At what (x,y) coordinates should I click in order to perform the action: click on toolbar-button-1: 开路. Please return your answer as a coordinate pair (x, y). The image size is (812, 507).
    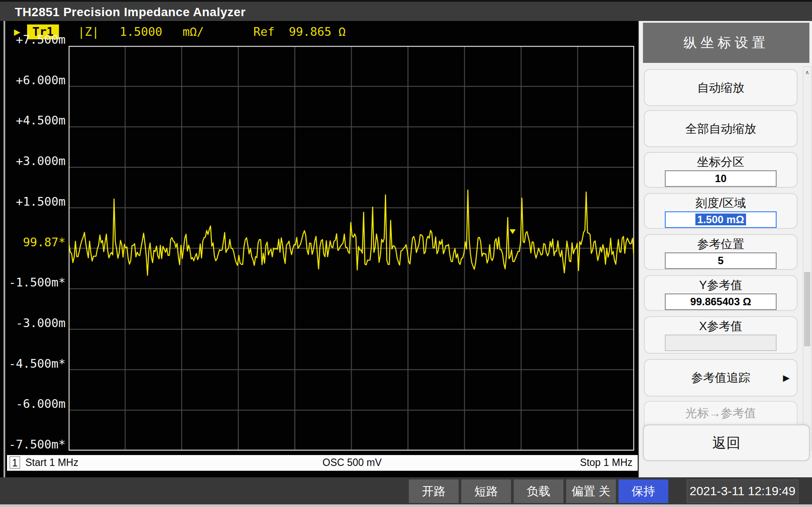
    Looking at the image, I should click on (434, 491).